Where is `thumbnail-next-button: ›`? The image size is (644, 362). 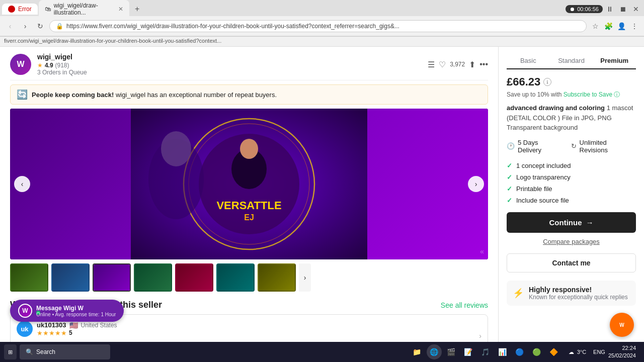 thumbnail-next-button: › is located at coordinates (305, 278).